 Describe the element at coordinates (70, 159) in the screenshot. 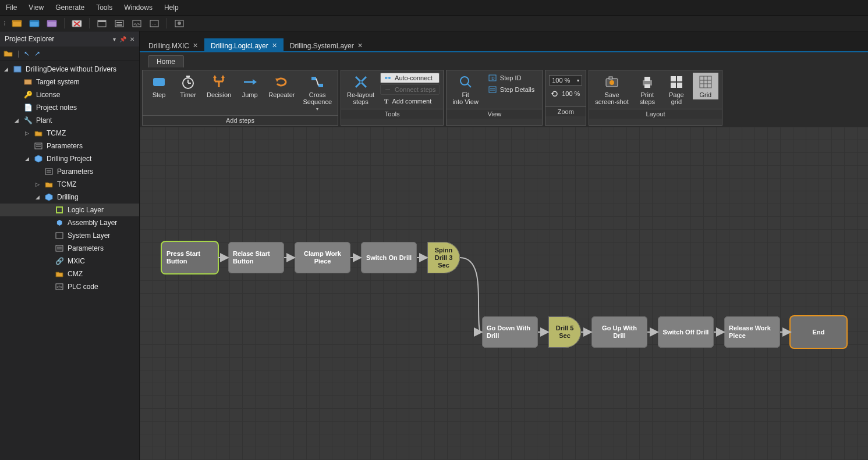

I see `tree-drilling-project: ◢Drilling Project` at that location.